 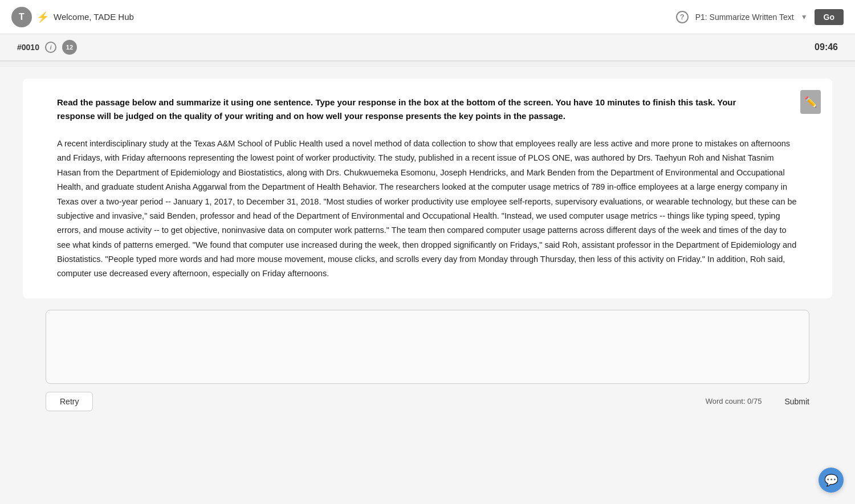 I want to click on header-left: T ⚡ Welcome, TADE Hub, so click(x=73, y=17).